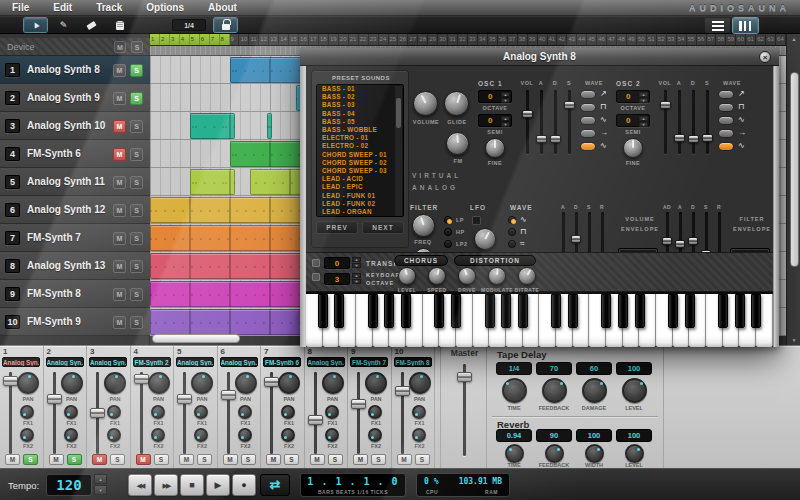  I want to click on clip, so click(212, 182).